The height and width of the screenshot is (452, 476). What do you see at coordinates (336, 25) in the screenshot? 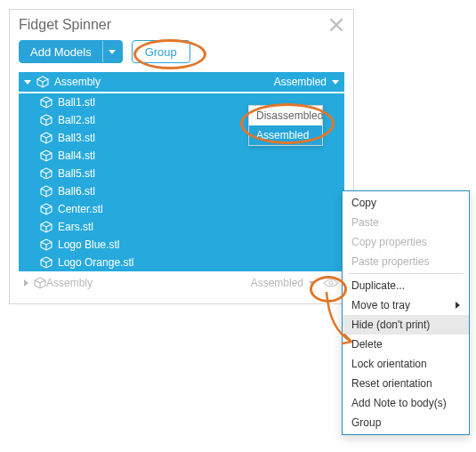
I see `close-icon` at bounding box center [336, 25].